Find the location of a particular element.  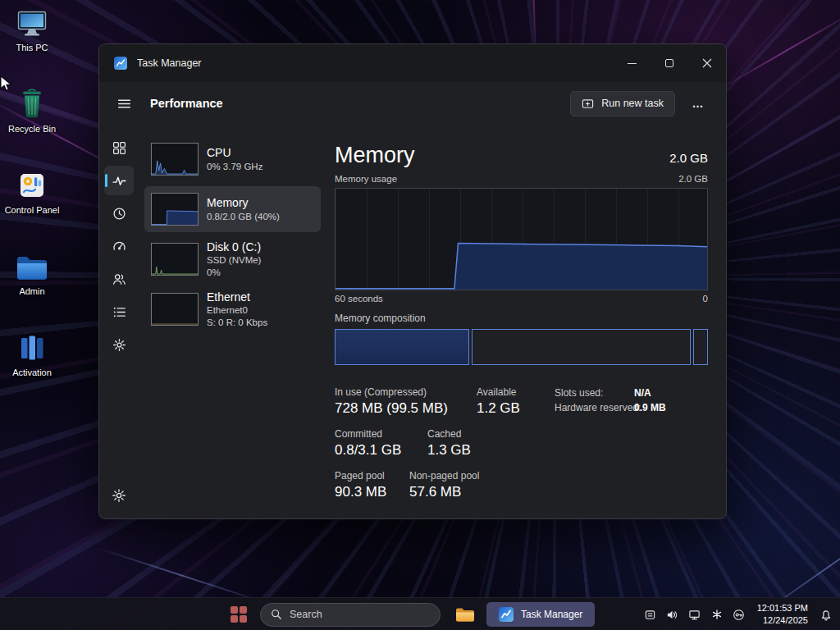

taskbar-app-label: Task Manager is located at coordinates (551, 614).